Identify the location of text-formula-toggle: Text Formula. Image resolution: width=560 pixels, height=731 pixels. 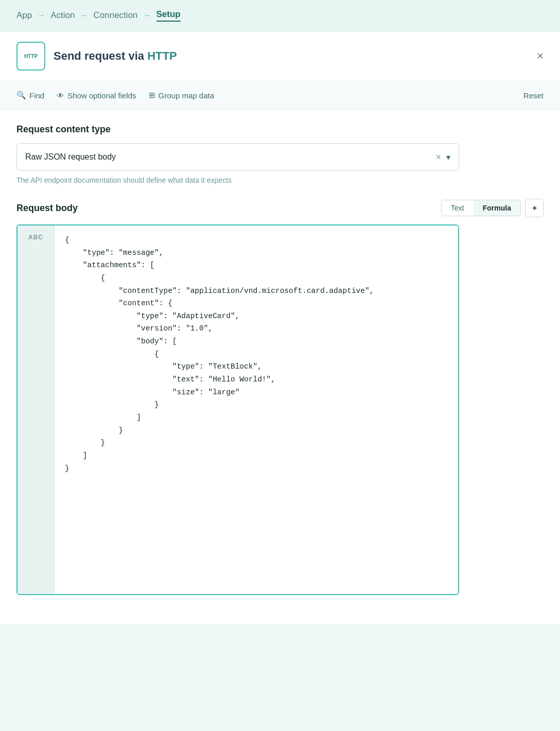
(481, 208).